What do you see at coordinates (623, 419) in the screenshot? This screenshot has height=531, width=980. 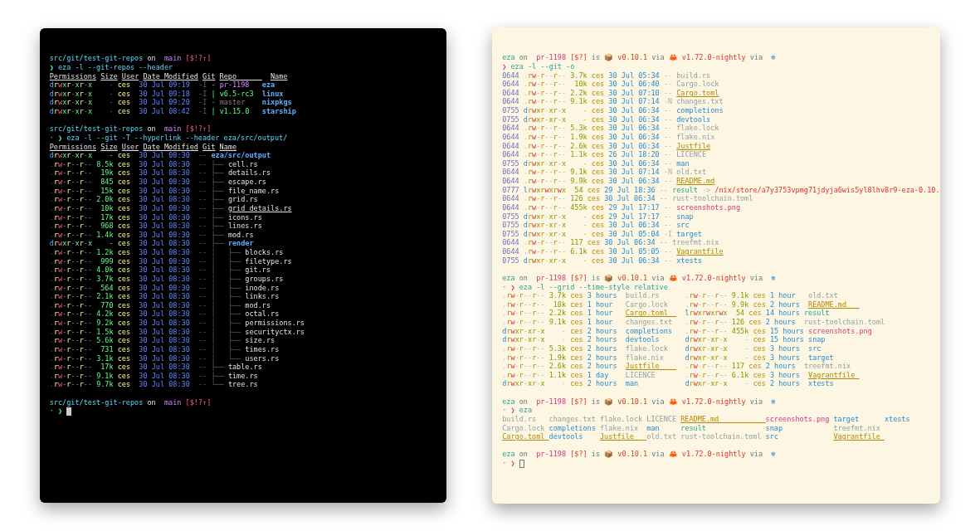 I see `grid-filename: flake.lock` at bounding box center [623, 419].